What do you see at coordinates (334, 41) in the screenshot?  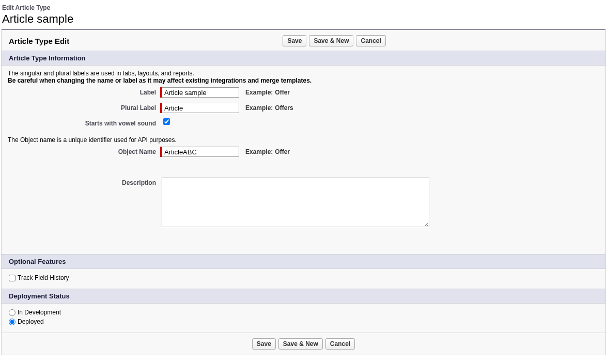 I see `top-button-row: Save Save & New Cancel` at bounding box center [334, 41].